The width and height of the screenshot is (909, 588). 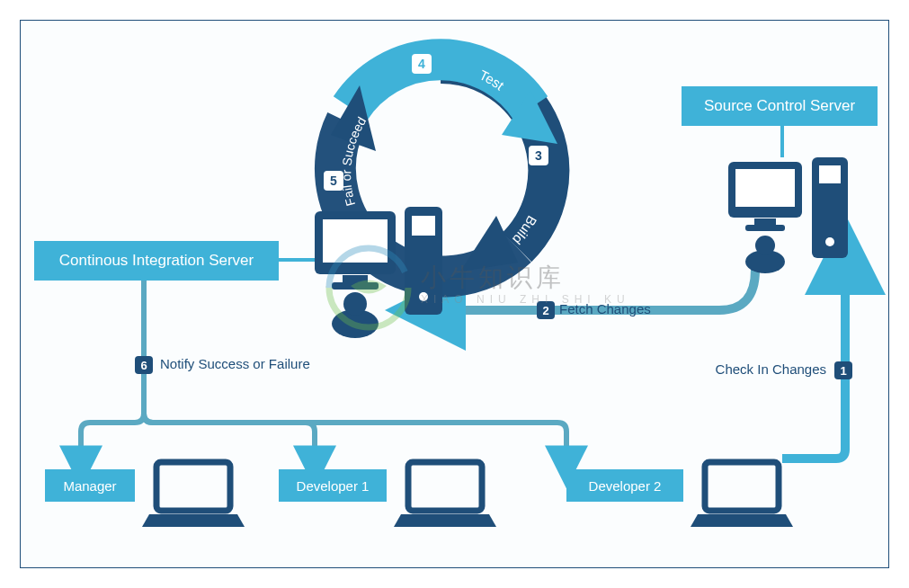 I want to click on step6-label: Notify Success or Failure, so click(x=236, y=363).